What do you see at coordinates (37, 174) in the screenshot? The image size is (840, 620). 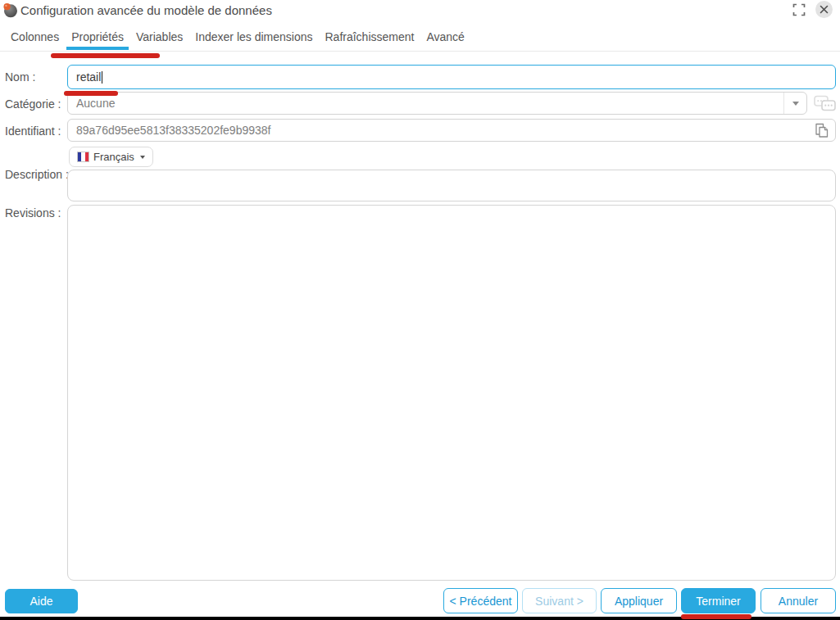 I see `description-label: Description :` at bounding box center [37, 174].